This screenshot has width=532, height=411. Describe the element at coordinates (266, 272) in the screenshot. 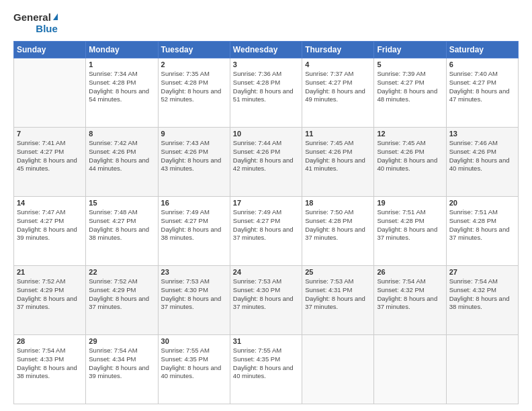

I see `day-number: 24` at that location.